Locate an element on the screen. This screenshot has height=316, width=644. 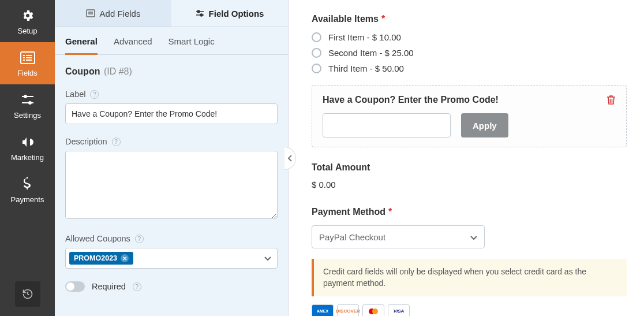
coupon-tag: PROMO2023 ✕ is located at coordinates (102, 258).